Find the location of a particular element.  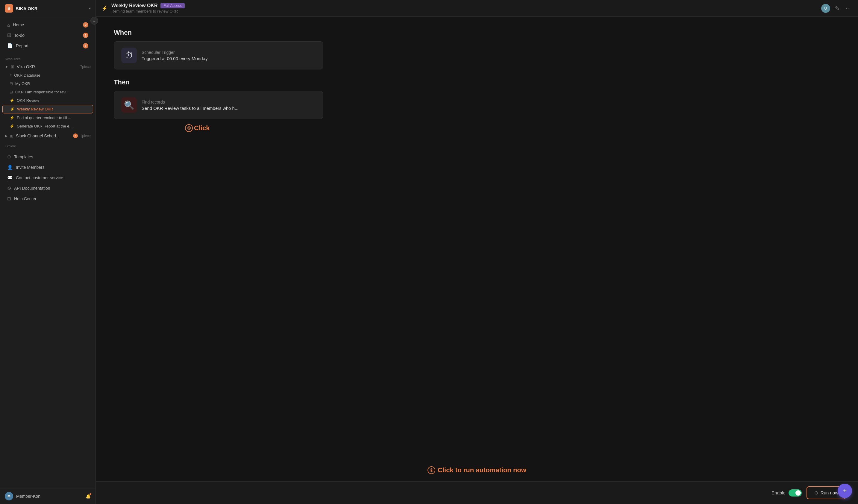

label-generate-okr: Generate OKR Report at the e... is located at coordinates (52, 126).